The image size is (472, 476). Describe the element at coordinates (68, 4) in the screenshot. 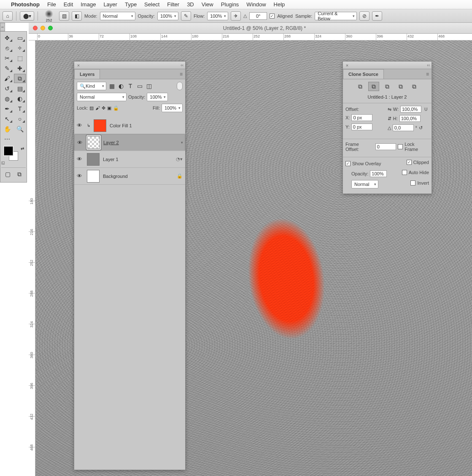

I see `menu-edit: Edit` at that location.